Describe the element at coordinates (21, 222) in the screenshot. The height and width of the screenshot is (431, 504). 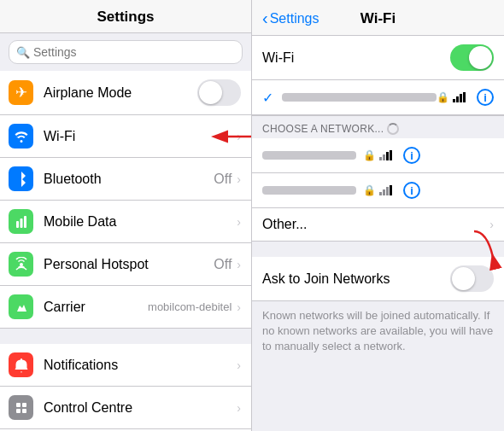
I see `mobile-data-icon` at that location.